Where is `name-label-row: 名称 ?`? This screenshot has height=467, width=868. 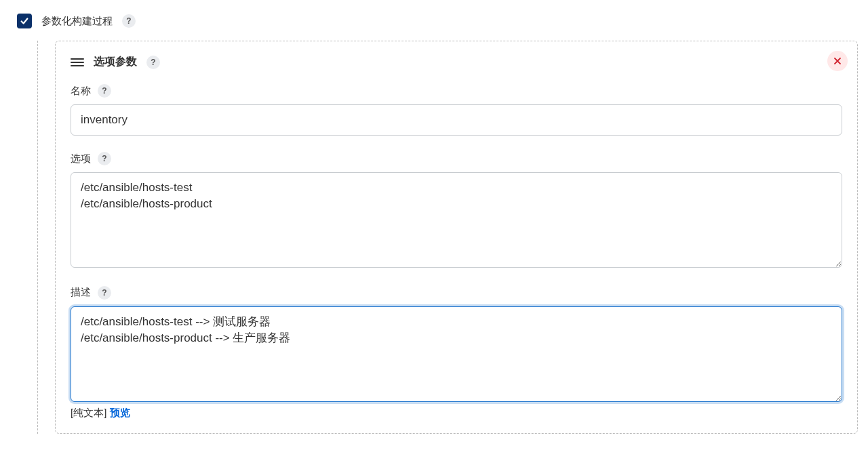
name-label-row: 名称 ? is located at coordinates (456, 91).